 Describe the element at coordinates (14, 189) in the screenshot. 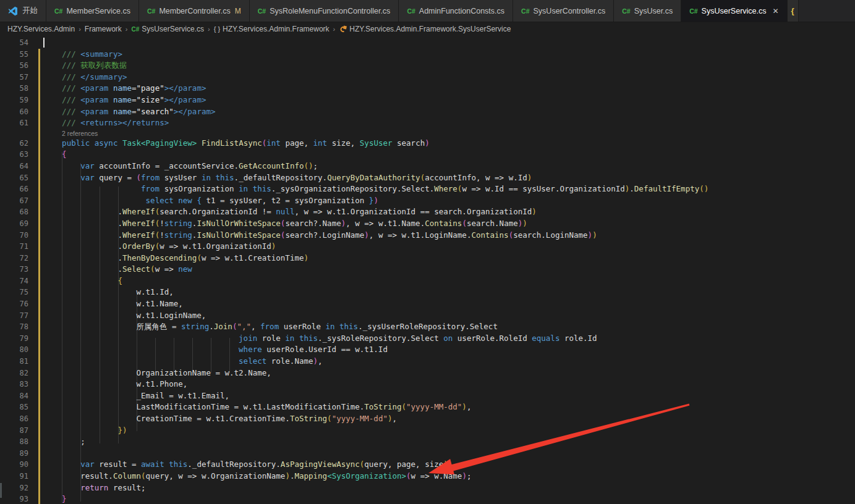

I see `line-number: 66` at that location.